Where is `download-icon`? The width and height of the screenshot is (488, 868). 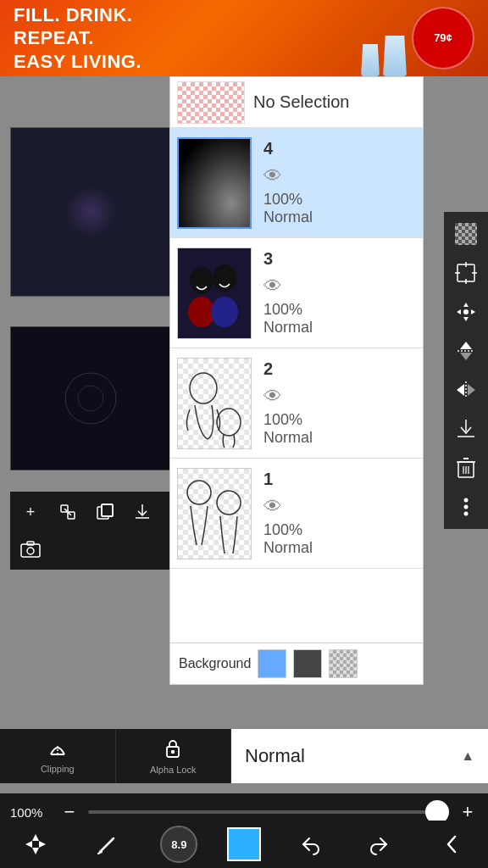 download-icon is located at coordinates (466, 429).